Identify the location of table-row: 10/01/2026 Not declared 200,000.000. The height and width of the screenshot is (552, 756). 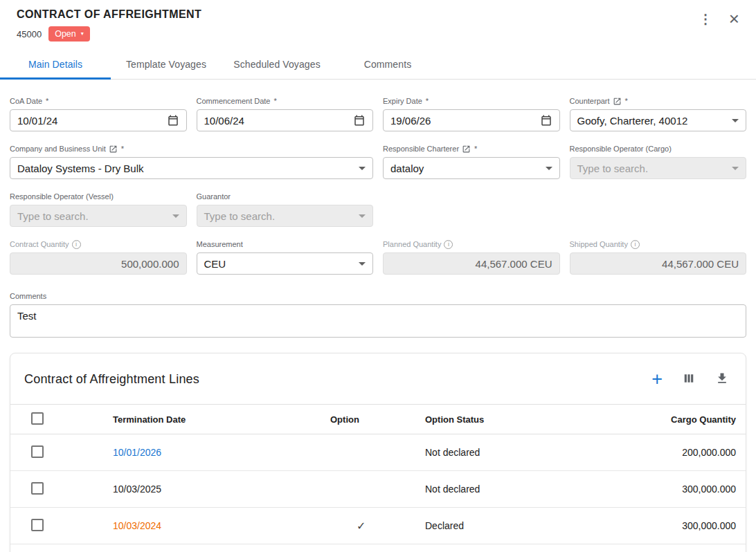
(378, 452).